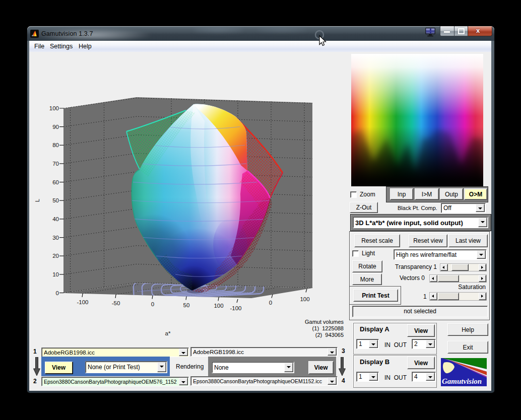  I want to click on svg-text: -50, so click(116, 303).